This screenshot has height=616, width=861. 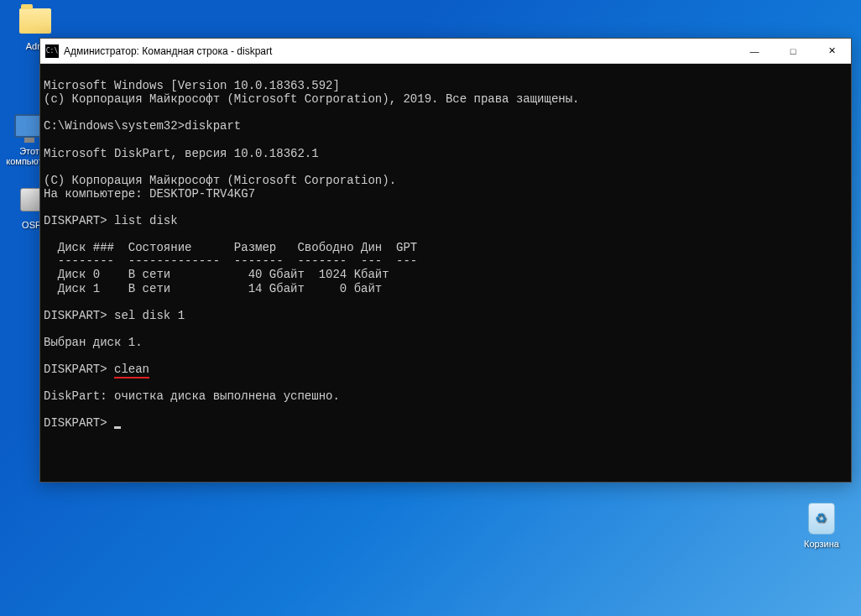 I want to click on terminal-prompt: DISKPART>, so click(x=82, y=423).